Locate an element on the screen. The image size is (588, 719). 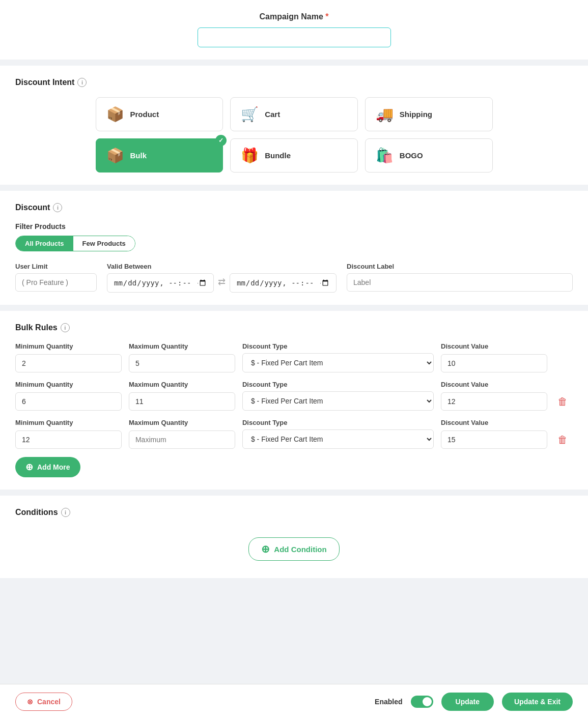
bulk-label: Bulk is located at coordinates (138, 156).